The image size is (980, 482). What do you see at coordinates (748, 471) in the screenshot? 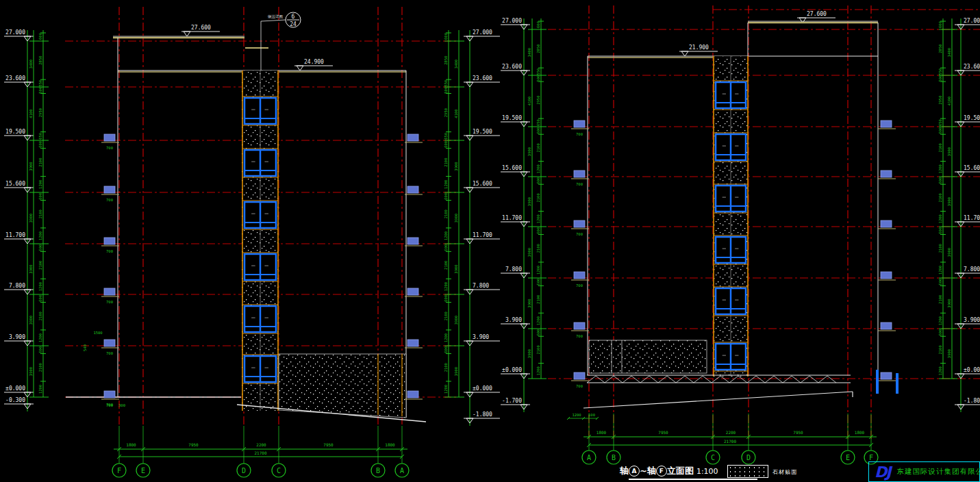
I see `legend-hatch-swatch` at bounding box center [748, 471].